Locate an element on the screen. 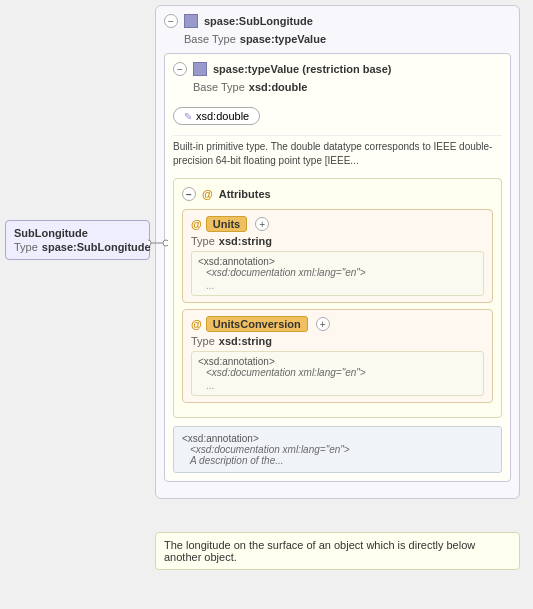 This screenshot has height=609, width=533. attr-units-header: @ Units + is located at coordinates (338, 224).